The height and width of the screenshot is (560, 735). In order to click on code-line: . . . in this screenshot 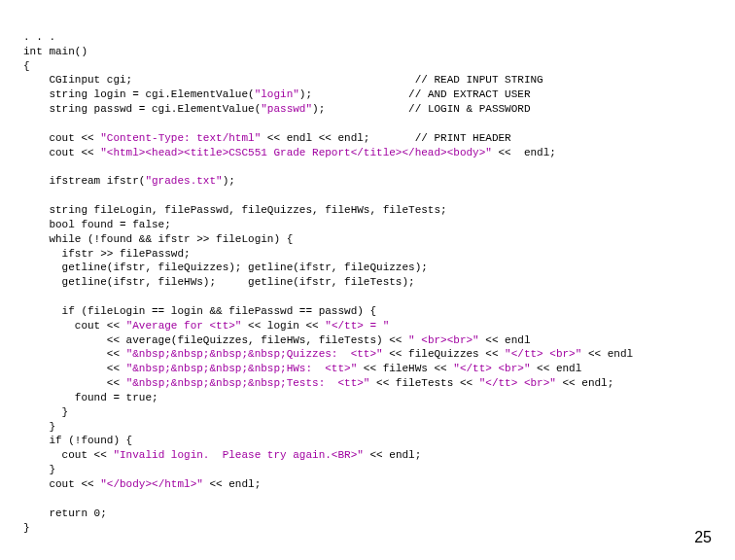, I will do `click(39, 37)`.